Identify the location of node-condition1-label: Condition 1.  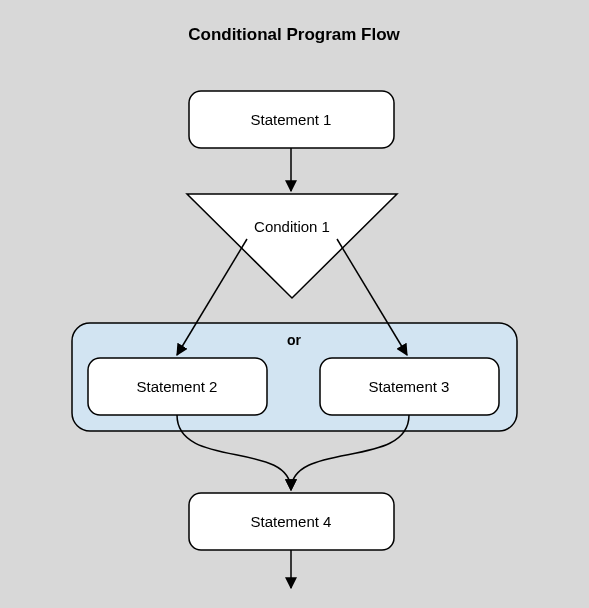
(292, 226).